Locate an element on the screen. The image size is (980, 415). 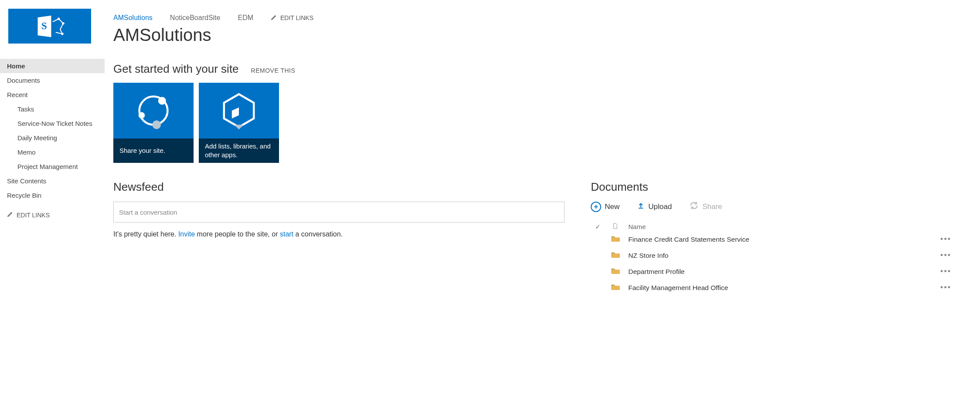
documents-table-header: ✓ Name is located at coordinates (779, 226).